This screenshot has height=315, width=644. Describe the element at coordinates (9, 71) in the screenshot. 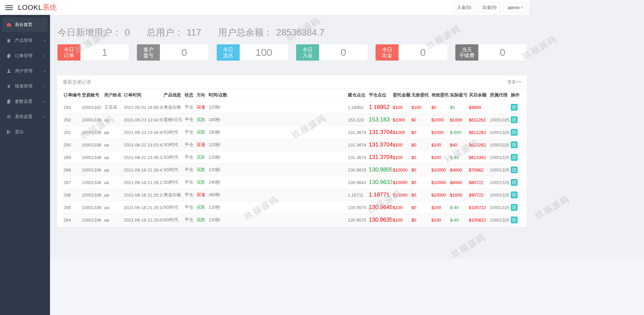

I see `user-icon` at that location.